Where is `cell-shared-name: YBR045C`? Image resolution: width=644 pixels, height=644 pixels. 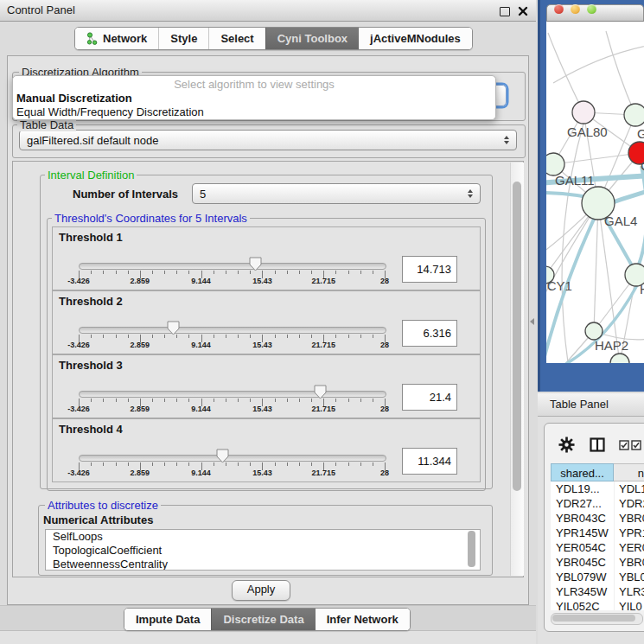
cell-shared-name: YBR045C is located at coordinates (583, 562).